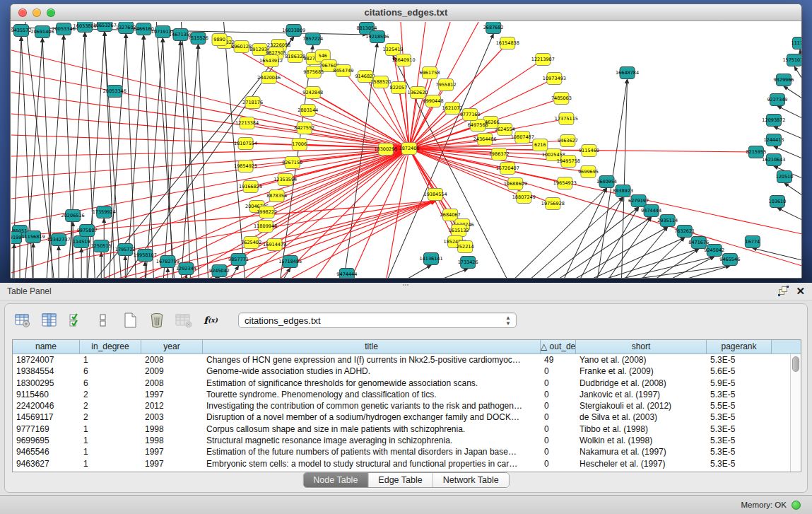  Describe the element at coordinates (372, 383) in the screenshot. I see `cell-title: Estimation of significance thresholds fo…` at that location.